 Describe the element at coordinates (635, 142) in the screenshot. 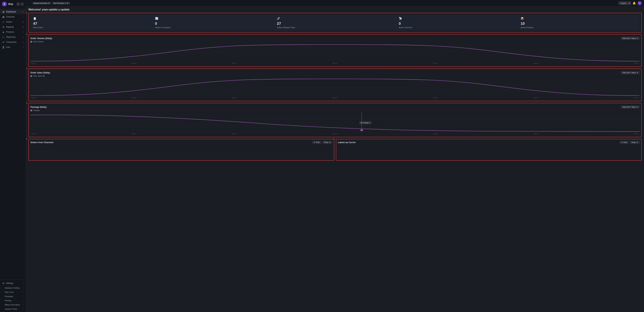

I see `labels-carrier-today-btn: Today ▼` at that location.